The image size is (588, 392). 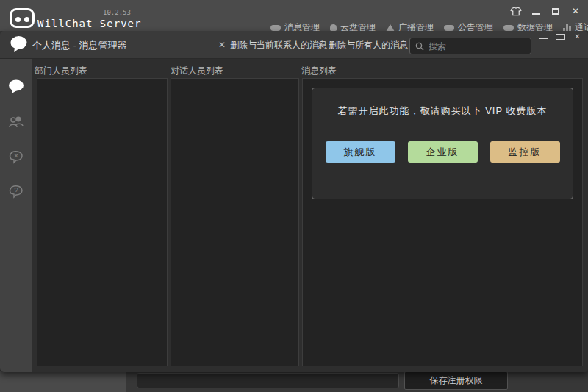 What do you see at coordinates (516, 11) in the screenshot?
I see `skin-shirt-icon` at bounding box center [516, 11].